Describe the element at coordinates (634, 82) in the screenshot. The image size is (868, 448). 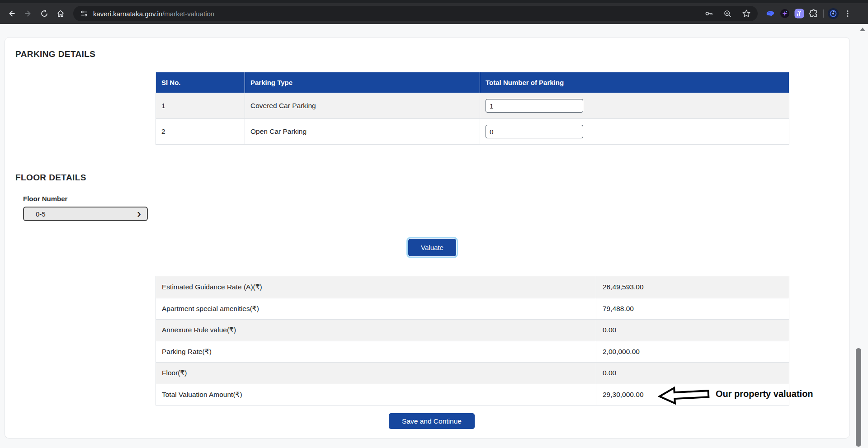
I see `header-total-parking: Total Number of Parking` at that location.